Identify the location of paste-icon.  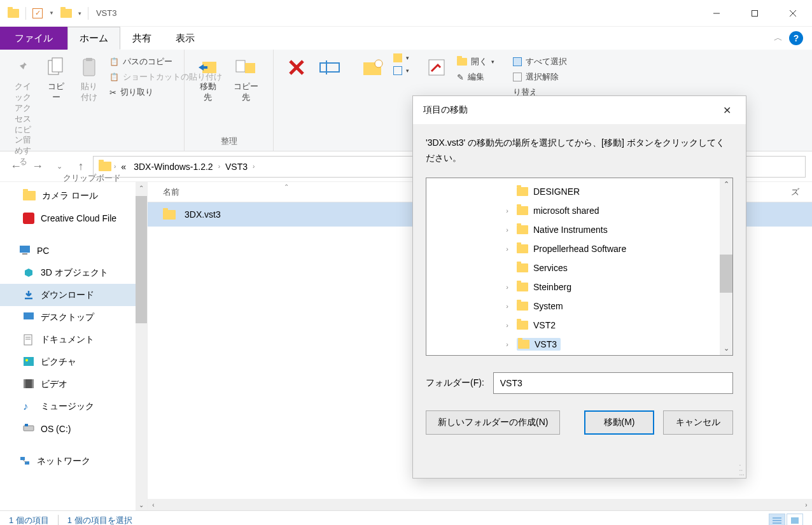
(89, 67).